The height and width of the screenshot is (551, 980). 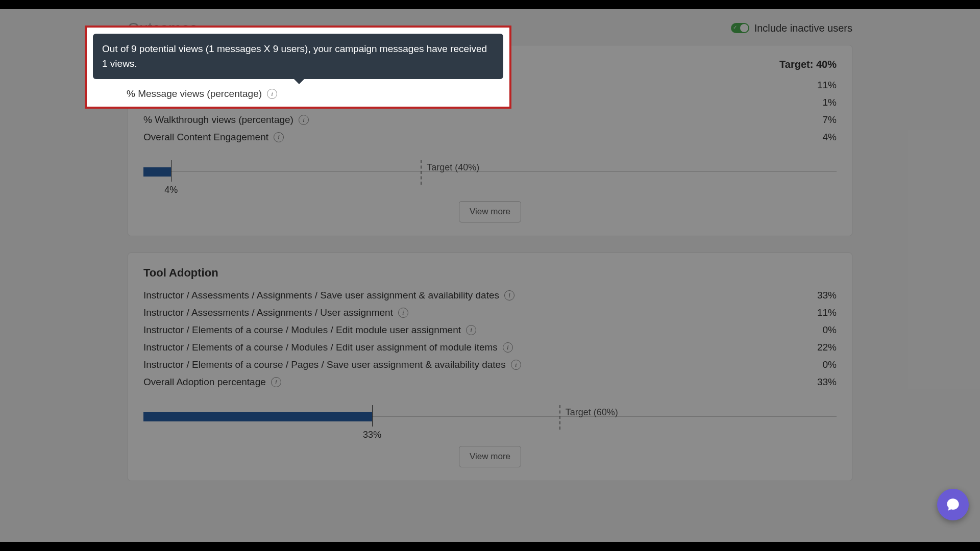 What do you see at coordinates (298, 56) in the screenshot?
I see `tooltip: Out of 9 potential views (1 messages X 9…` at bounding box center [298, 56].